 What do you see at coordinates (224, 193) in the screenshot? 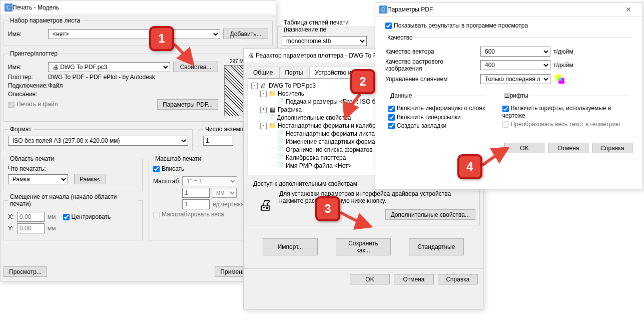
I see `scale-unit-select: мм` at bounding box center [224, 193].